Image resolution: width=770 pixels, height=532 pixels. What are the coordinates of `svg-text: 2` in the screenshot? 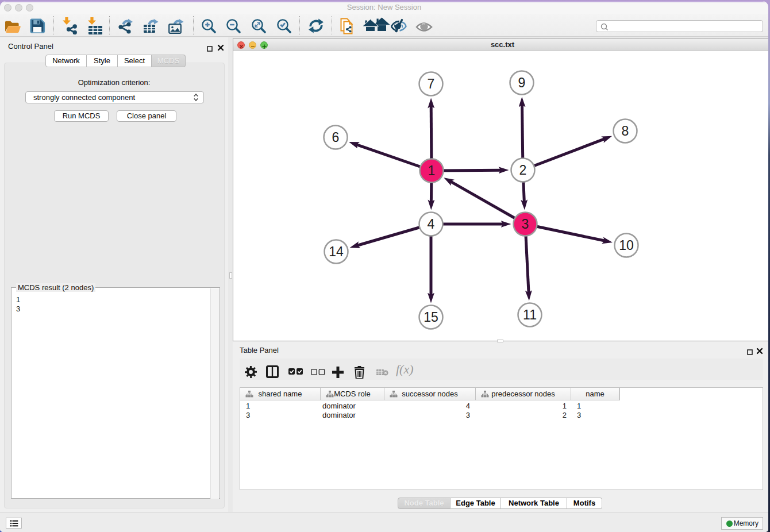 It's located at (523, 170).